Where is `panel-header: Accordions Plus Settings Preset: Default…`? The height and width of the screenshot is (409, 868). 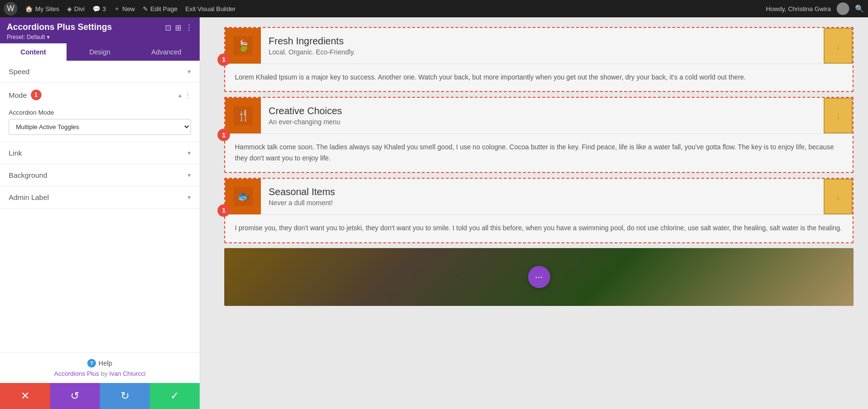
panel-header: Accordions Plus Settings Preset: Default… is located at coordinates (100, 30).